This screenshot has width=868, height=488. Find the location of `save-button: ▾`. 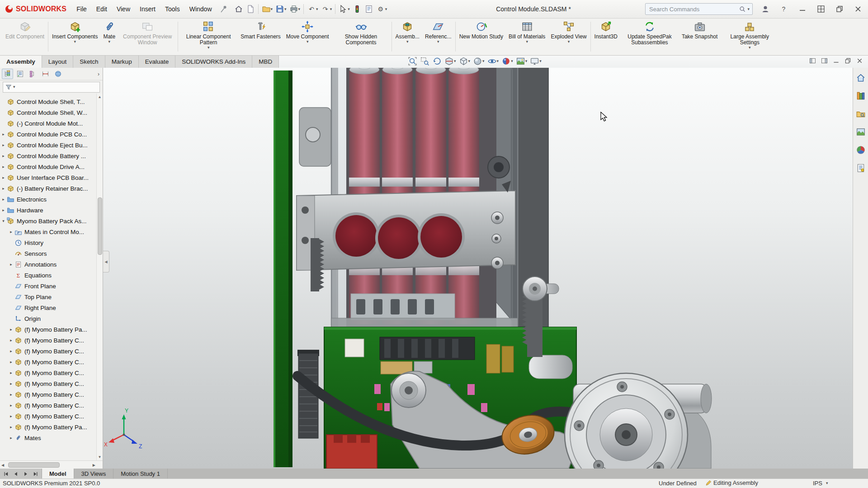

save-button: ▾ is located at coordinates (281, 9).